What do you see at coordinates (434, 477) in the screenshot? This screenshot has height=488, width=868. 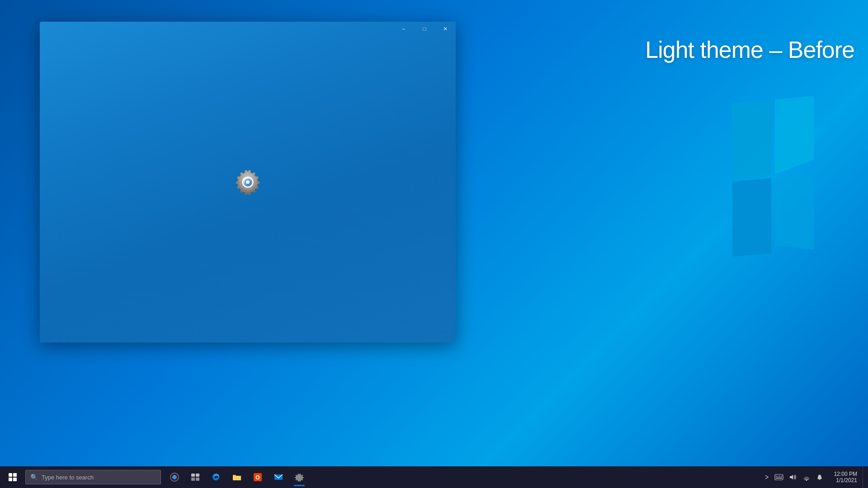 I see `taskbar: 🔍 Type here to search` at bounding box center [434, 477].